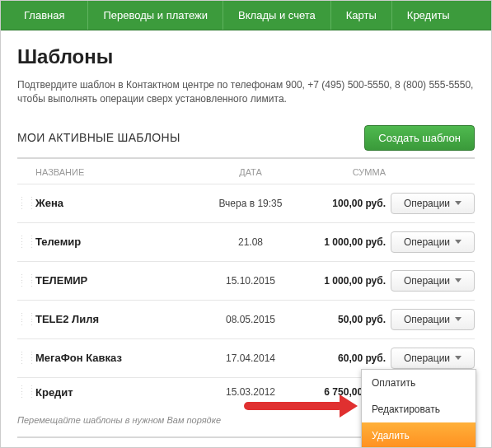 Image resolution: width=492 pixels, height=448 pixels. Describe the element at coordinates (246, 171) in the screenshot. I see `table-header: НАЗВАНИЕ ДАТА СУММА` at that location.